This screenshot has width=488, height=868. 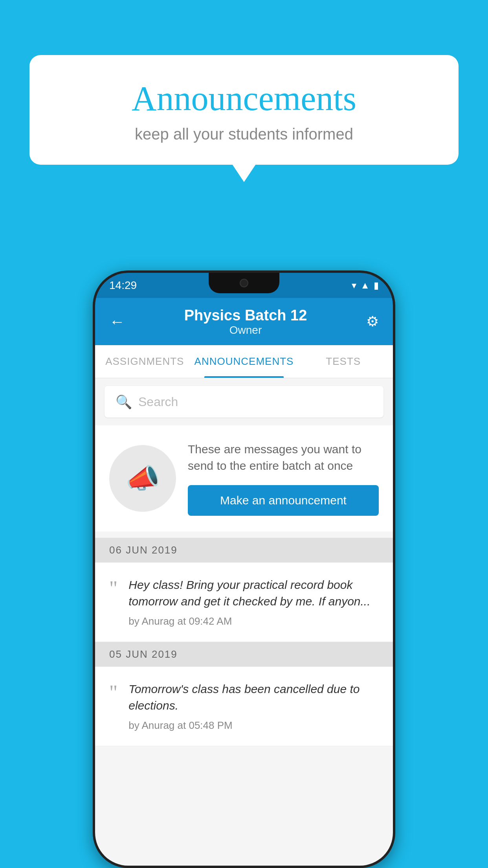 What do you see at coordinates (254, 621) in the screenshot?
I see `announcement-meta-1: by Anurag at 09:42 AM` at bounding box center [254, 621].